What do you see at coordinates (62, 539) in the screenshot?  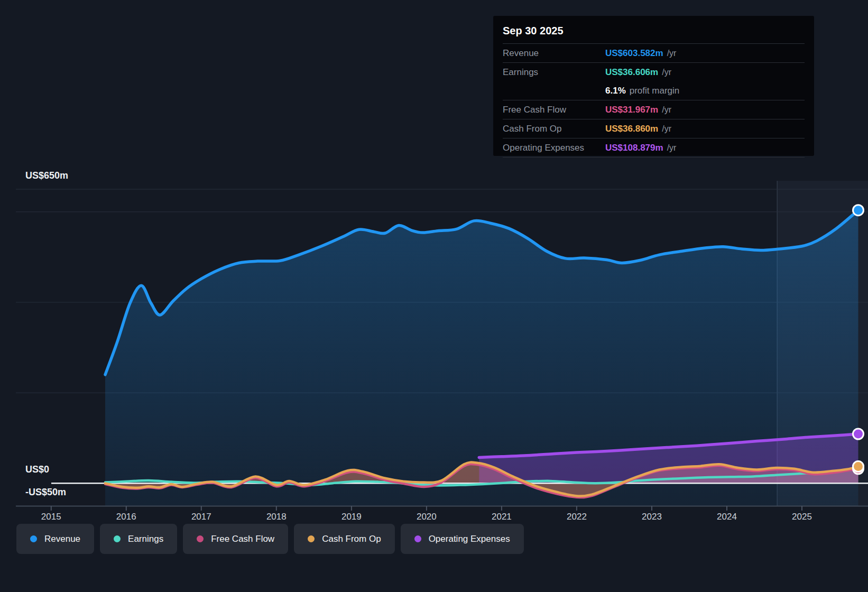 I see `legend-item-label: Revenue` at bounding box center [62, 539].